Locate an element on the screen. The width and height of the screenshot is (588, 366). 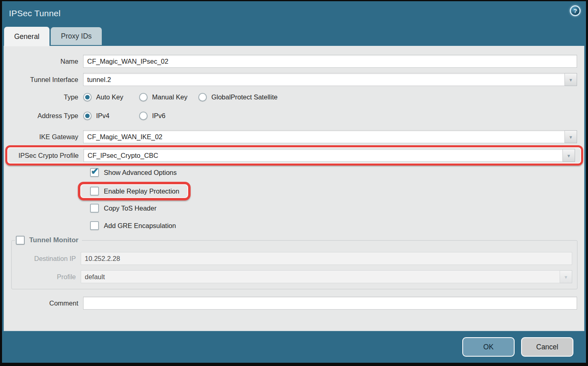
comment-label: Comment is located at coordinates (44, 304).